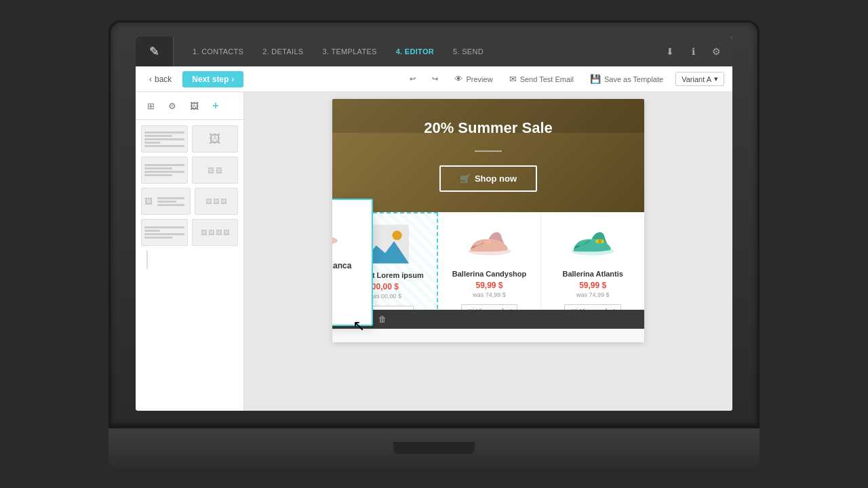 The image size is (868, 488). What do you see at coordinates (218, 52) in the screenshot?
I see `nav-step-contacts: 1. CONTACTS` at bounding box center [218, 52].